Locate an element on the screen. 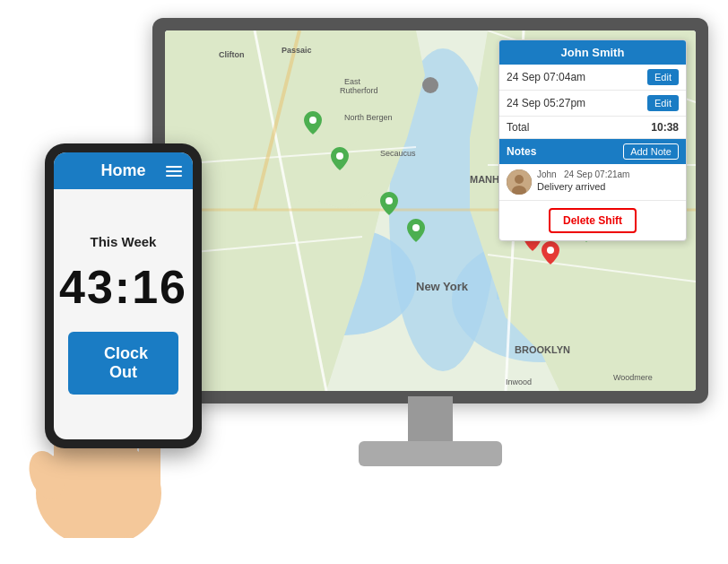  notes-label: Notes is located at coordinates (565, 152).